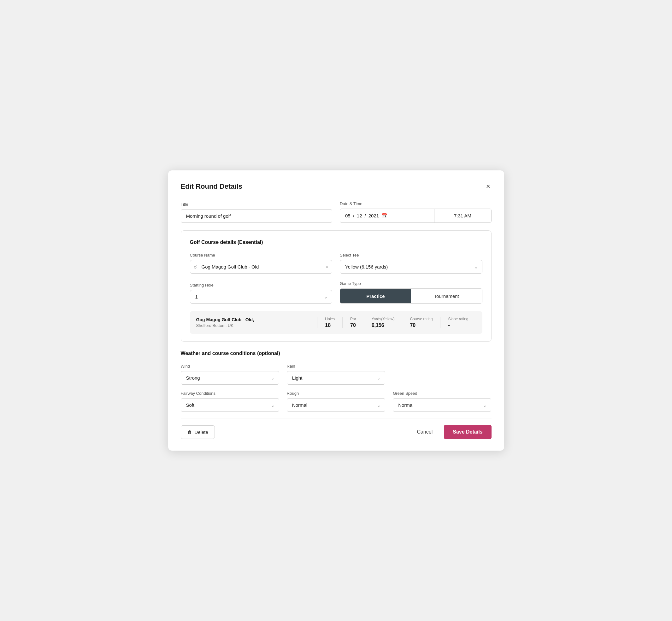 This screenshot has width=672, height=621. I want to click on green-speed-select-wrap: Slow Normal Fast Very Fast ⌄, so click(442, 405).